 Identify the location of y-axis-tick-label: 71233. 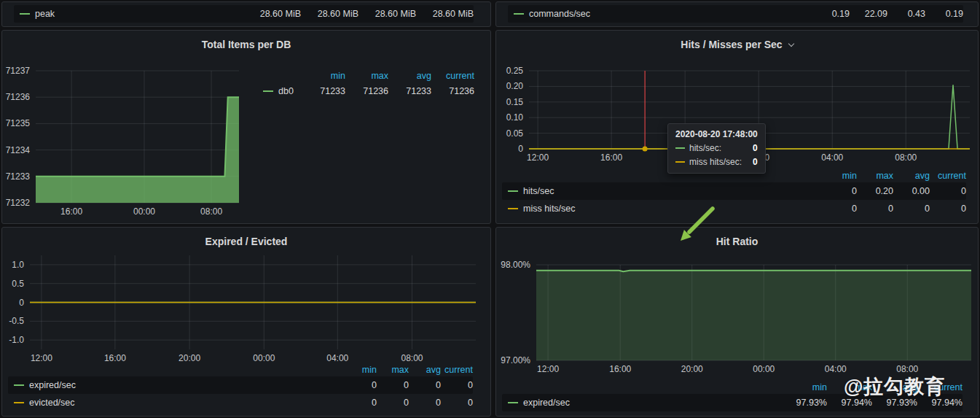
(17, 177).